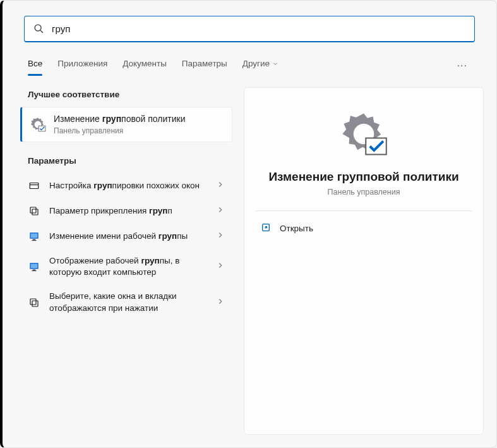 The width and height of the screenshot is (497, 448). I want to click on setting-label: Параметр прикрепления групп, so click(128, 211).